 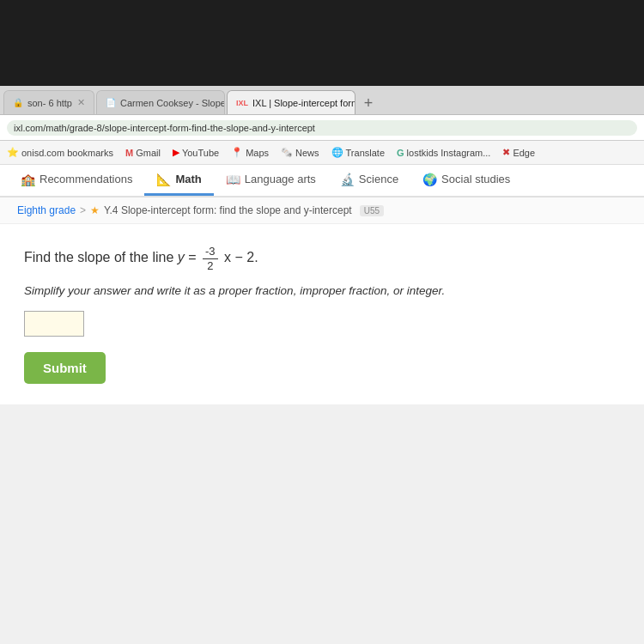 What do you see at coordinates (196, 153) in the screenshot?
I see `bookmark-youtube: ▶ YouTube` at bounding box center [196, 153].